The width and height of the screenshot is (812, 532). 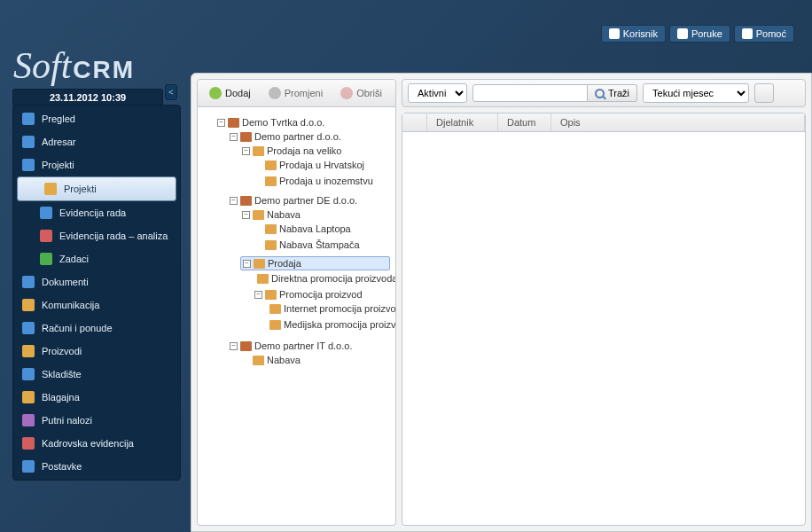 What do you see at coordinates (97, 142) in the screenshot?
I see `nav-adresar: Adresar` at bounding box center [97, 142].